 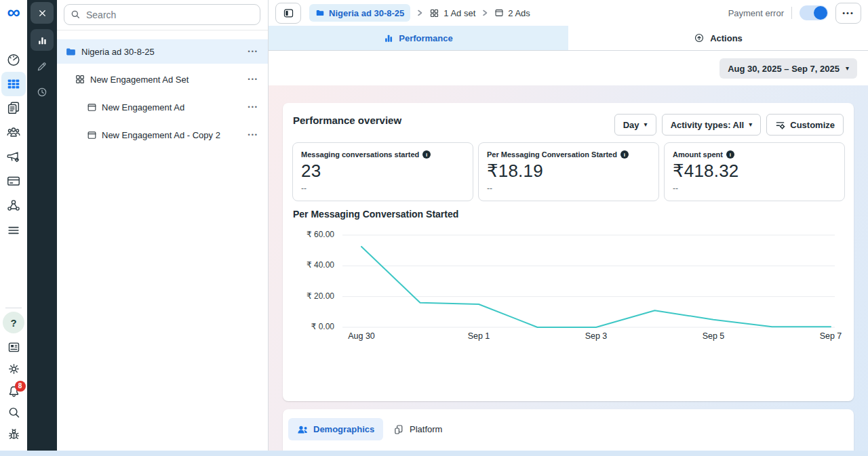 I want to click on metric-value: ₹18.19, so click(x=568, y=171).